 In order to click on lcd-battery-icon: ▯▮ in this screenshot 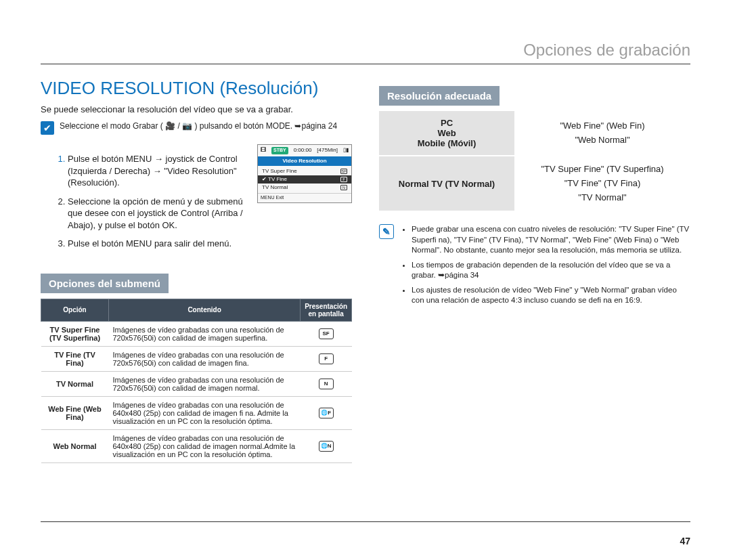, I will do `click(346, 150)`.